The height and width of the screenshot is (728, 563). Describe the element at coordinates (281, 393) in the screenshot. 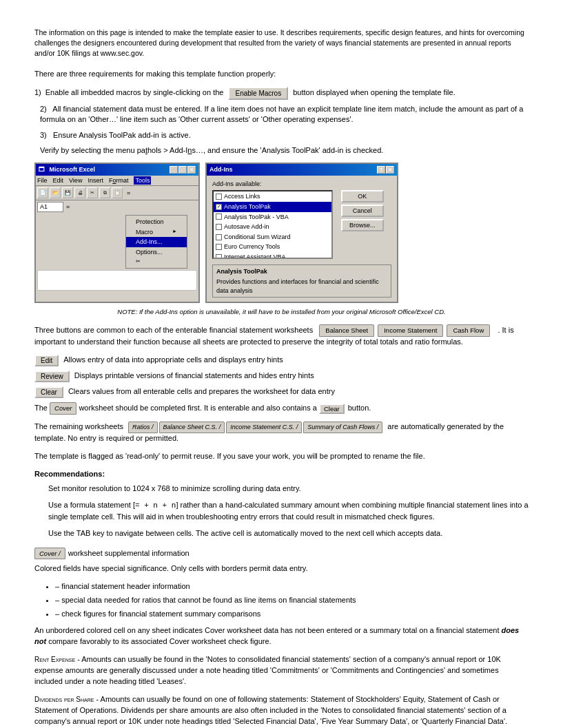

I see `clear-btn-row: Clear Clears values from all enterable c…` at that location.